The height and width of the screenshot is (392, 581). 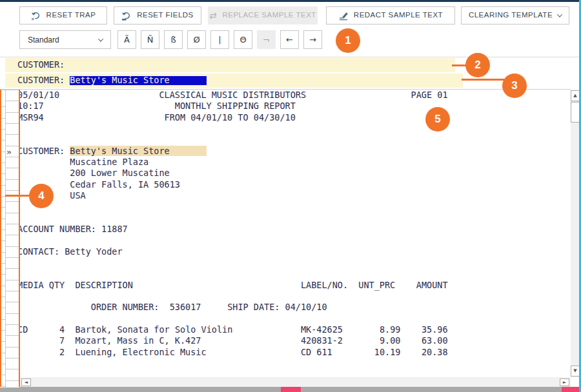 I want to click on report-line: USA, so click(x=232, y=196).